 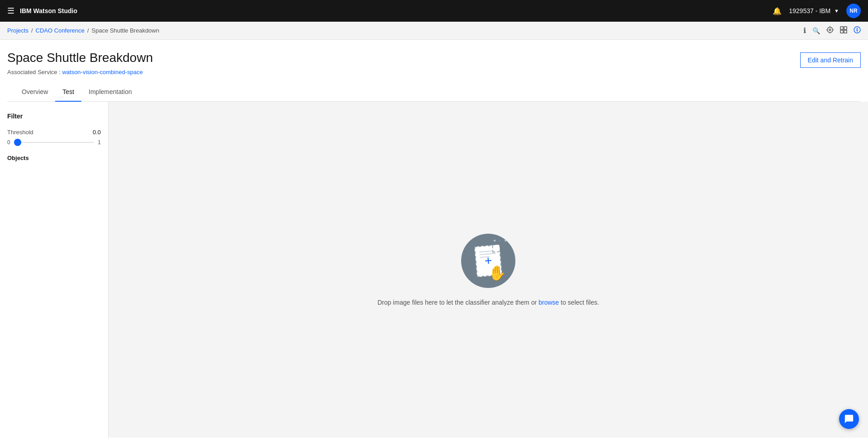 I want to click on topnav-right: 🔔 1929537 - IBM ▼ NR, so click(x=816, y=11).